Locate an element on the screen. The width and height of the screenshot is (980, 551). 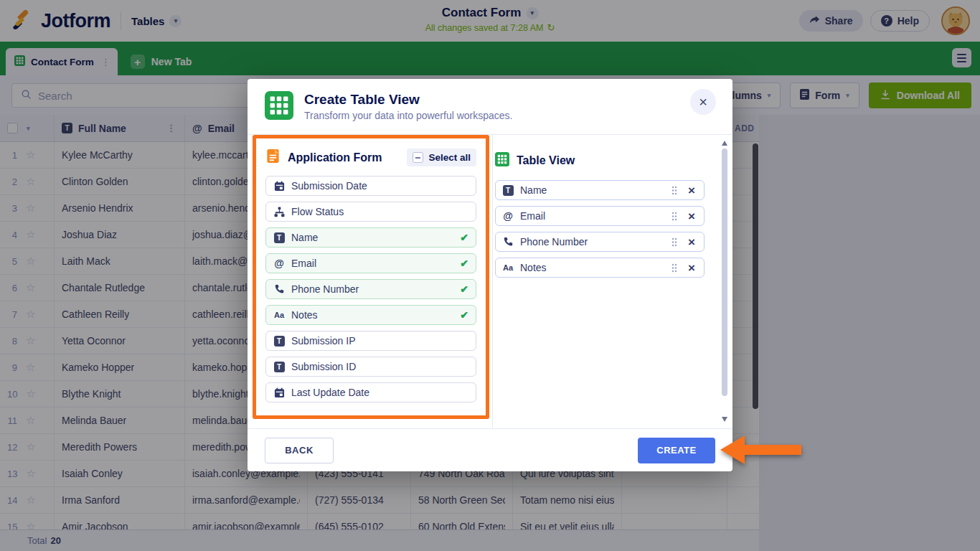
field-item: @Email✔ is located at coordinates (371, 263).